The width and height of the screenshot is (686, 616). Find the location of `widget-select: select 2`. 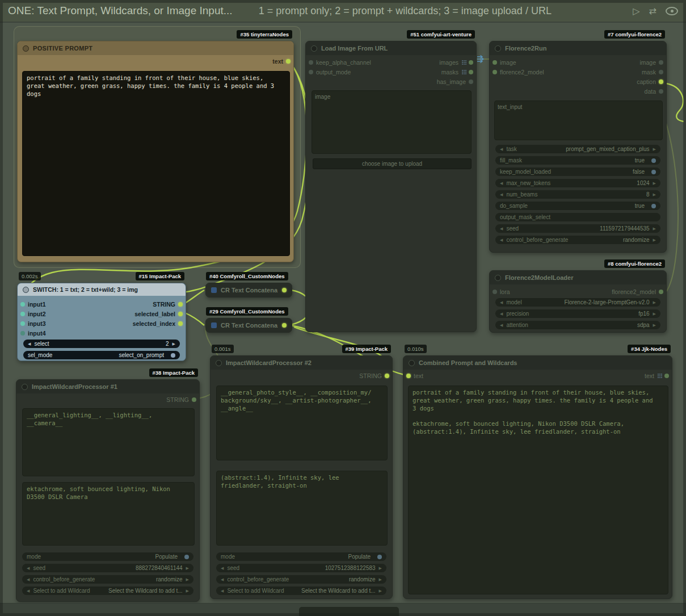

widget-select: select 2 is located at coordinates (102, 344).